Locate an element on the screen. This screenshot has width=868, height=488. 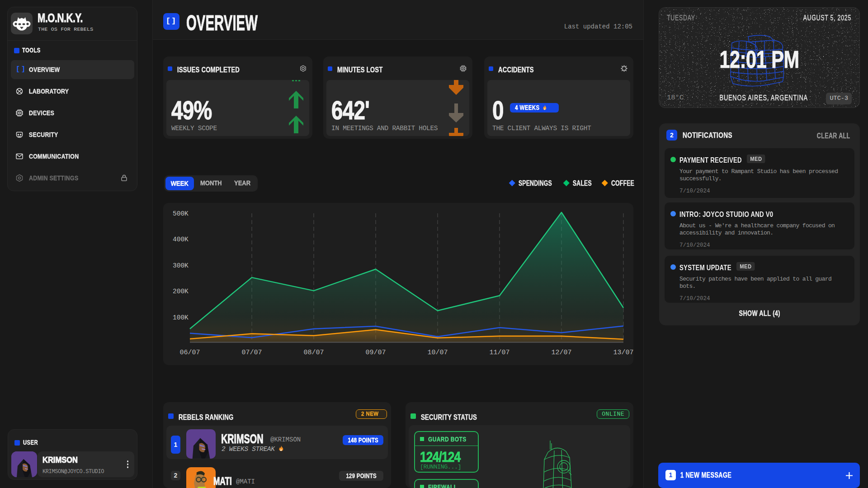
svg-text: 06/07 is located at coordinates (190, 352).